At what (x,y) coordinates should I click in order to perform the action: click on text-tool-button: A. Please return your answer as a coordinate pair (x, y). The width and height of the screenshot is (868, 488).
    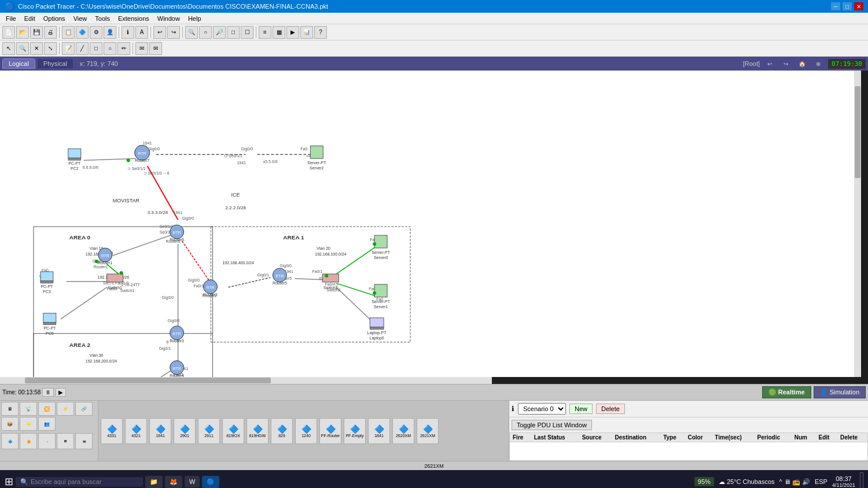
    Looking at the image, I should click on (142, 32).